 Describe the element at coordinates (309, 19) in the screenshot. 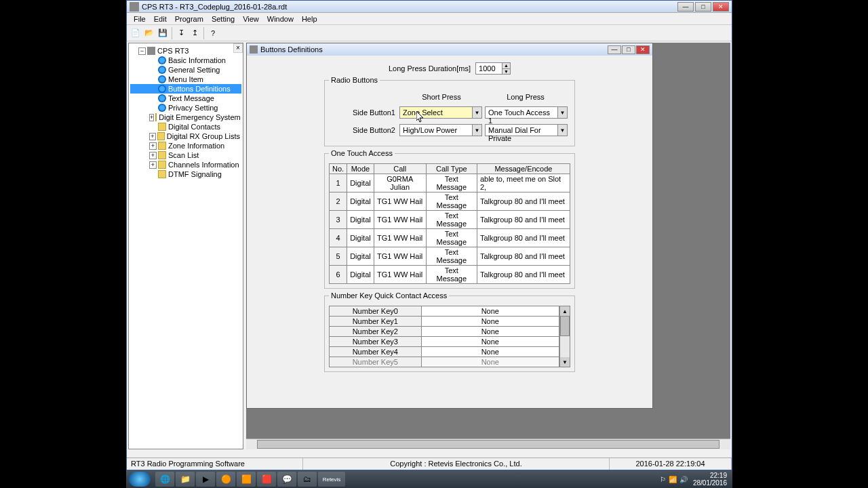

I see `menu-help: Help` at that location.